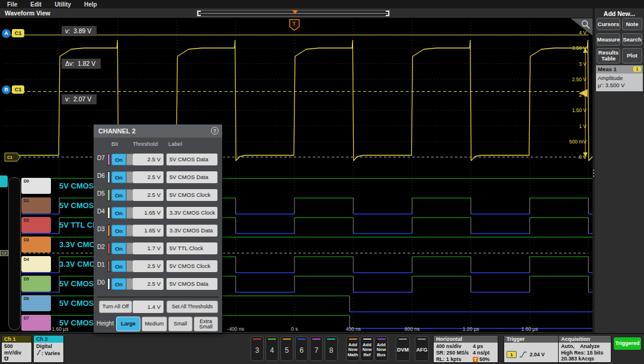  Describe the element at coordinates (91, 5) in the screenshot. I see `menu-item-help: Help` at that location.